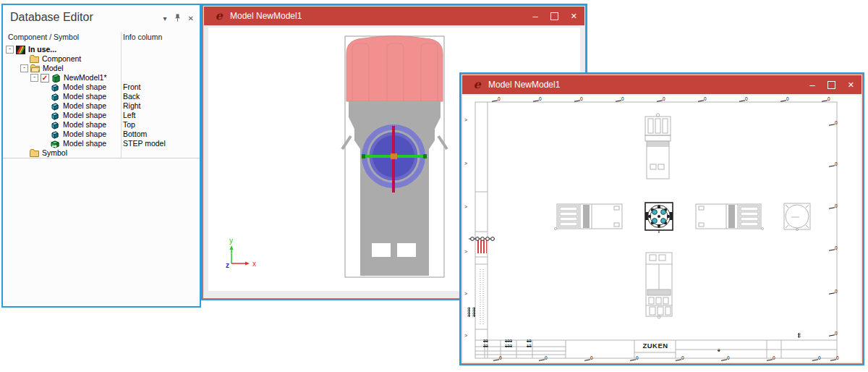 The height and width of the screenshot is (372, 868). Describe the element at coordinates (394, 16) in the screenshot. I see `viewer-titlebar: e Model NewModel1 – ✕` at that location.